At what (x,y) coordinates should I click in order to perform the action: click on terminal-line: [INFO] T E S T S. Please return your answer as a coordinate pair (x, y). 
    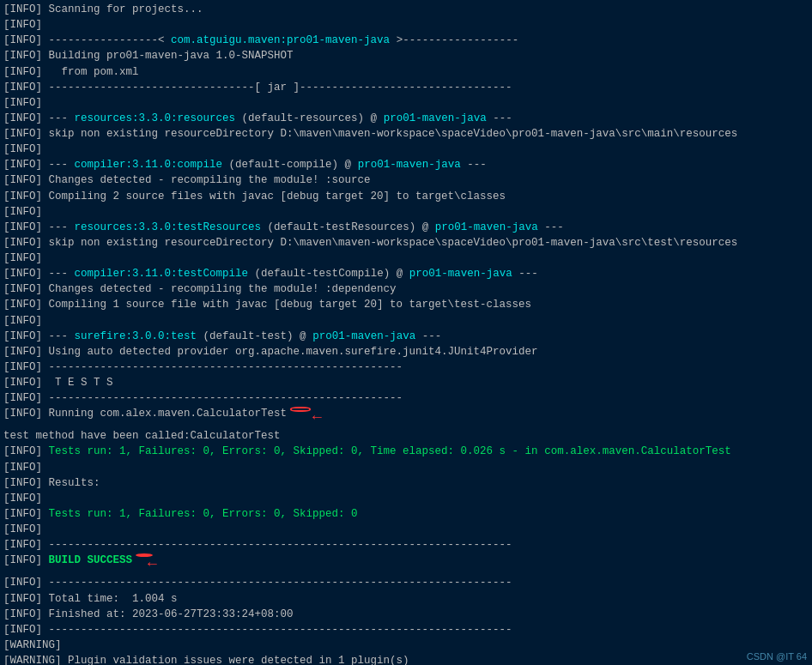
    Looking at the image, I should click on (406, 383).